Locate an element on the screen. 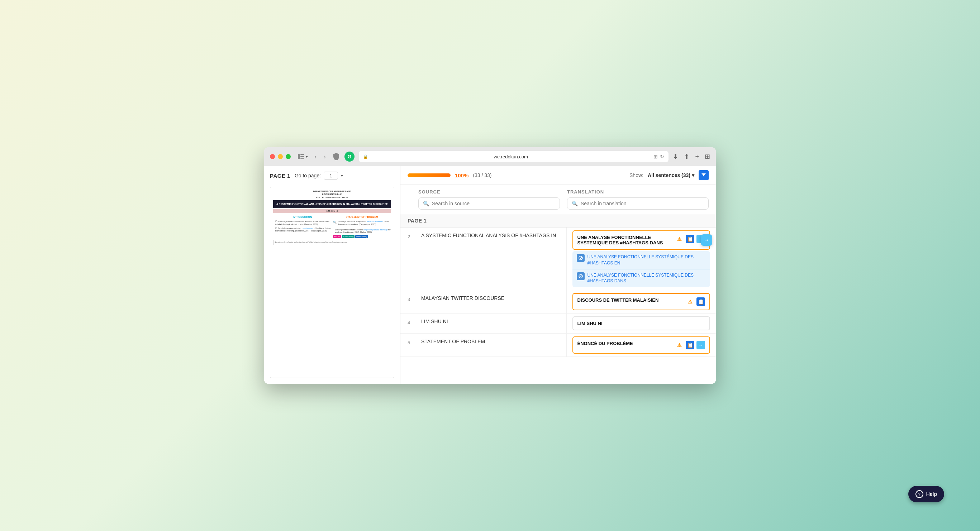 The height and width of the screenshot is (531, 980). translation-column: TRANSLATION 🔍 is located at coordinates (638, 199).